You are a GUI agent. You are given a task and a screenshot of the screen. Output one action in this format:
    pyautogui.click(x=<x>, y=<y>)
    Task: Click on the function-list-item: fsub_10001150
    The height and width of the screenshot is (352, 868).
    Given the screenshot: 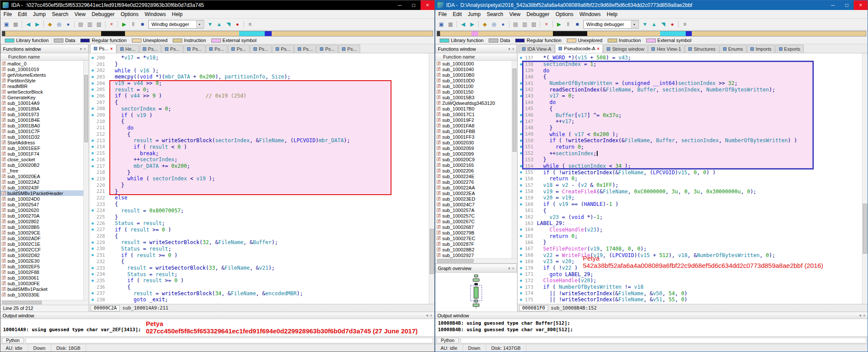 What is the action you would take?
    pyautogui.click(x=473, y=92)
    